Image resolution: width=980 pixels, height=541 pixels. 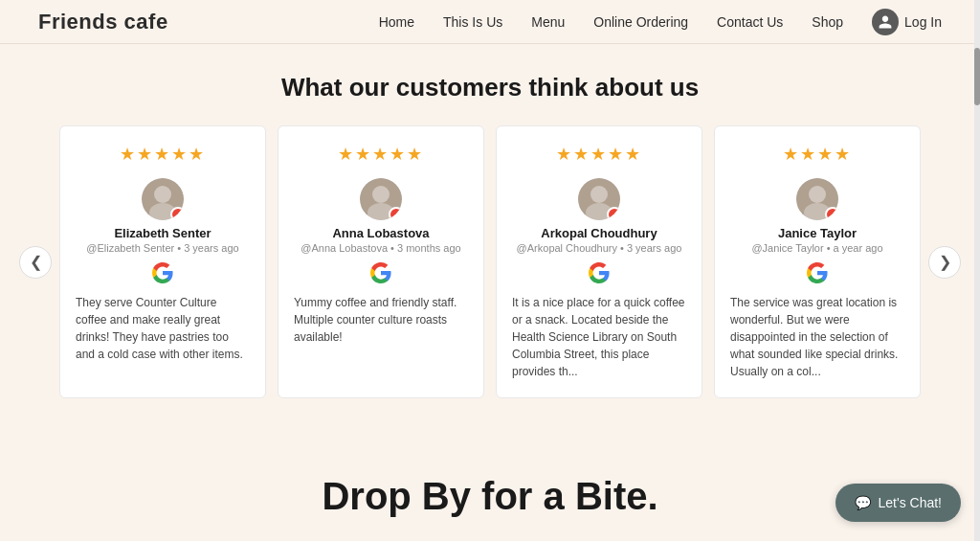 What do you see at coordinates (35, 262) in the screenshot?
I see `prev-arrow-button: ❮` at bounding box center [35, 262].